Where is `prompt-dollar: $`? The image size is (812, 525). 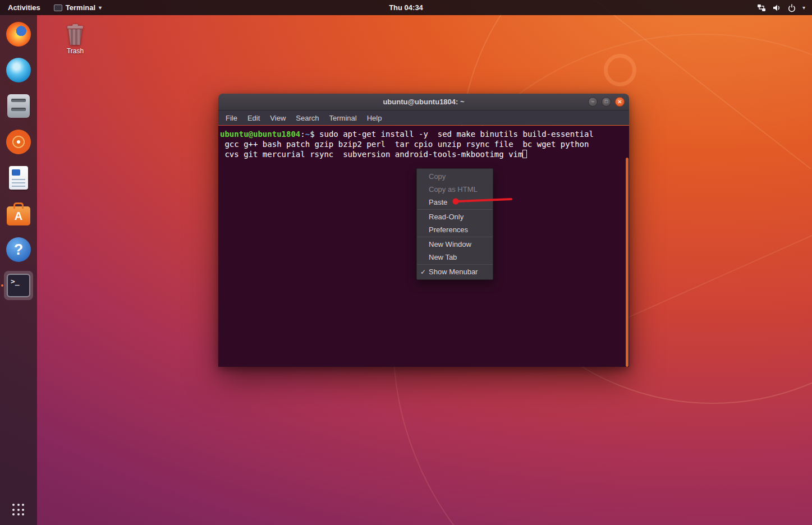 prompt-dollar: $ is located at coordinates (314, 134).